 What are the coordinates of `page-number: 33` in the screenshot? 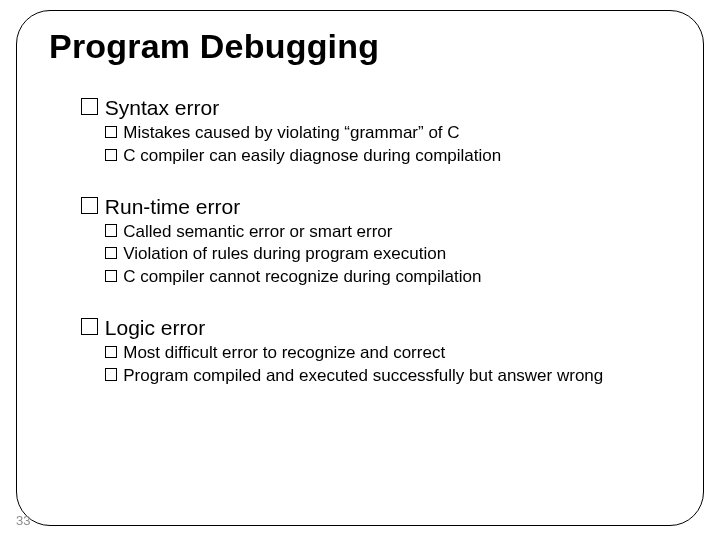 It's located at (23, 520).